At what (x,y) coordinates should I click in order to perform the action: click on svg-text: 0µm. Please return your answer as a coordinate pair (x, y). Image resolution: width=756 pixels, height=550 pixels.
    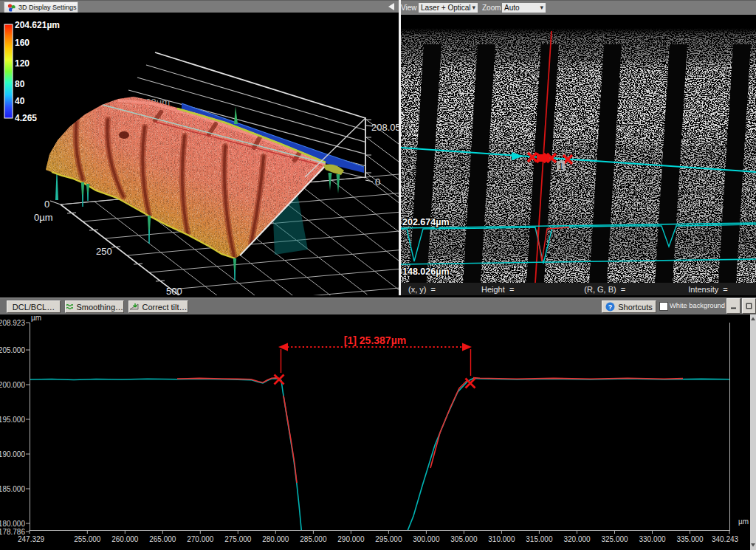
    Looking at the image, I should click on (44, 217).